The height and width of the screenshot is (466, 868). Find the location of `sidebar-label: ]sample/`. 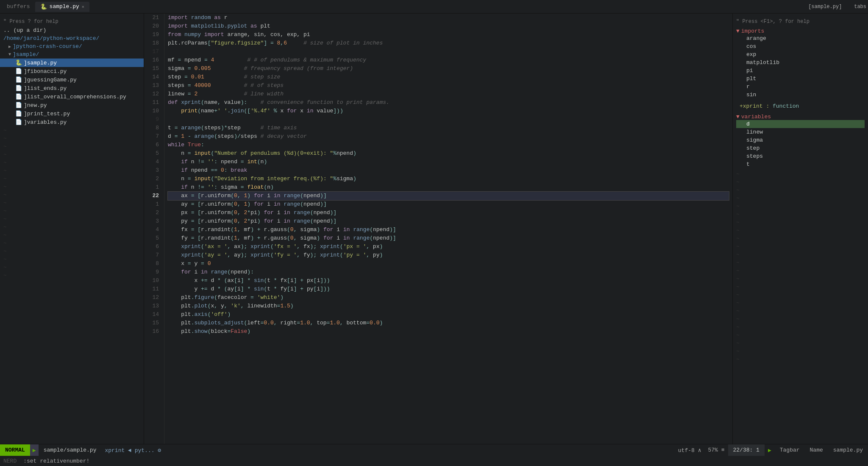

sidebar-label: ]sample/ is located at coordinates (26, 54).